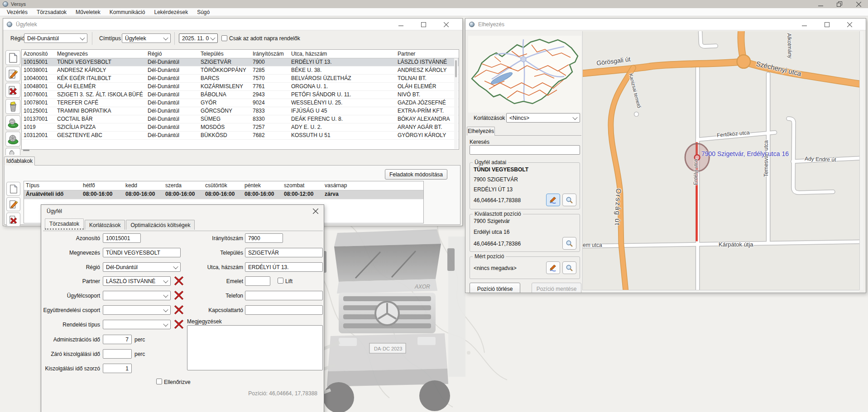 The width and height of the screenshot is (868, 412). Describe the element at coordinates (102, 185) in the screenshot. I see `column-header: hétfő` at that location.